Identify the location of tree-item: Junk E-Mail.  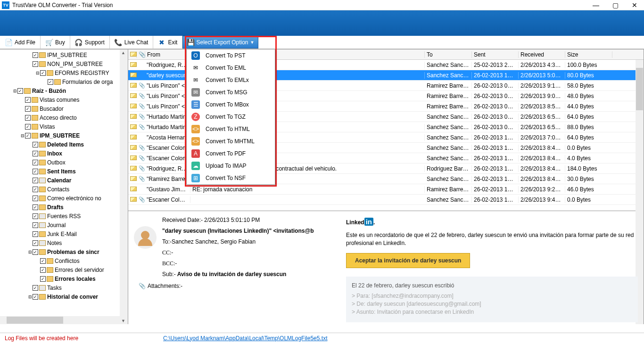
(64, 234).